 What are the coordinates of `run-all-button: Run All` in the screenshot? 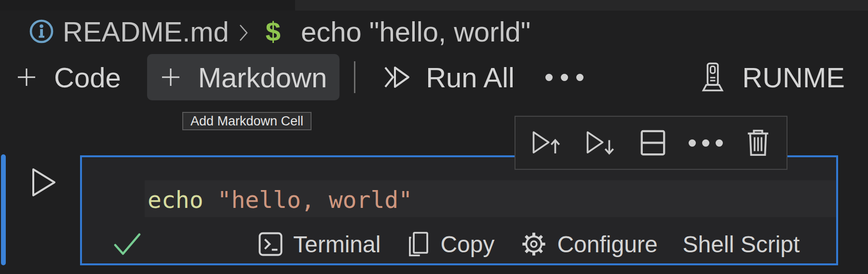 It's located at (448, 77).